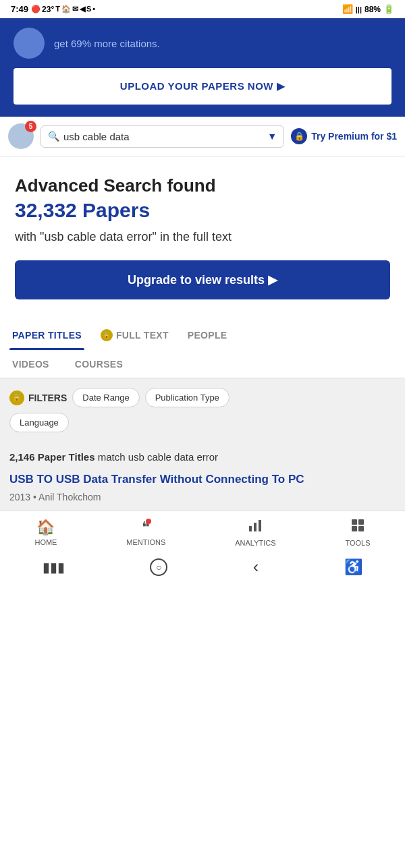  What do you see at coordinates (202, 186) in the screenshot?
I see `found-label: Advanced Search found` at bounding box center [202, 186].